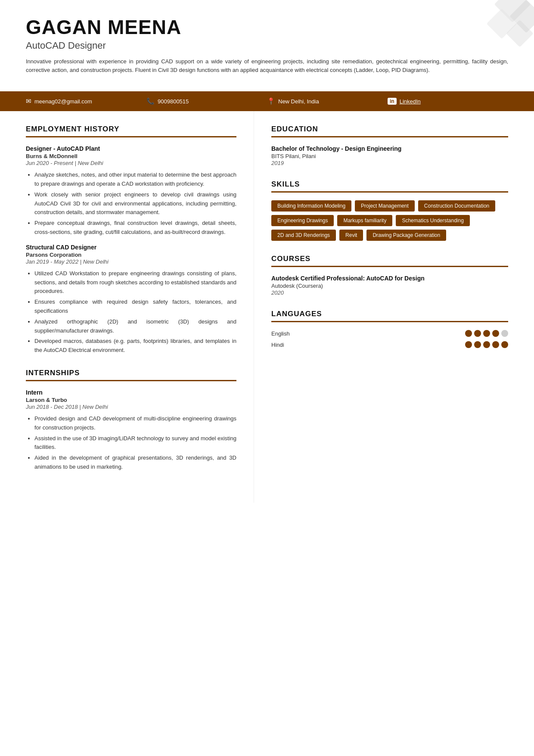  I want to click on job-date-1: Jun 2020 - Present | New Delhi, so click(131, 163).